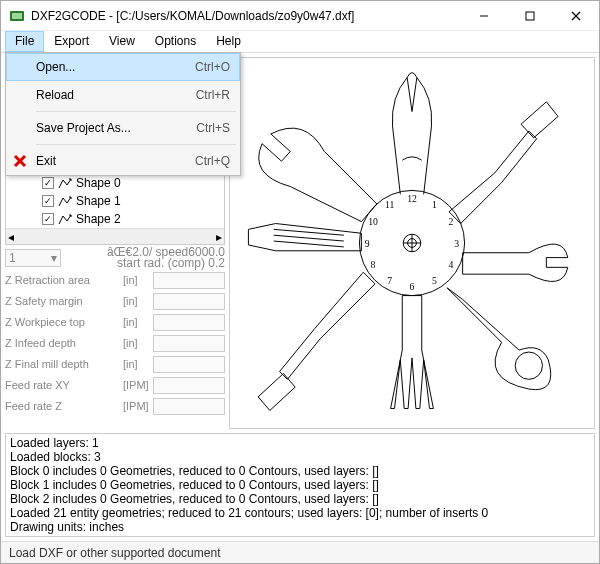 The image size is (600, 564). What do you see at coordinates (452, 222) in the screenshot?
I see `clock-num-2: 2` at bounding box center [452, 222].